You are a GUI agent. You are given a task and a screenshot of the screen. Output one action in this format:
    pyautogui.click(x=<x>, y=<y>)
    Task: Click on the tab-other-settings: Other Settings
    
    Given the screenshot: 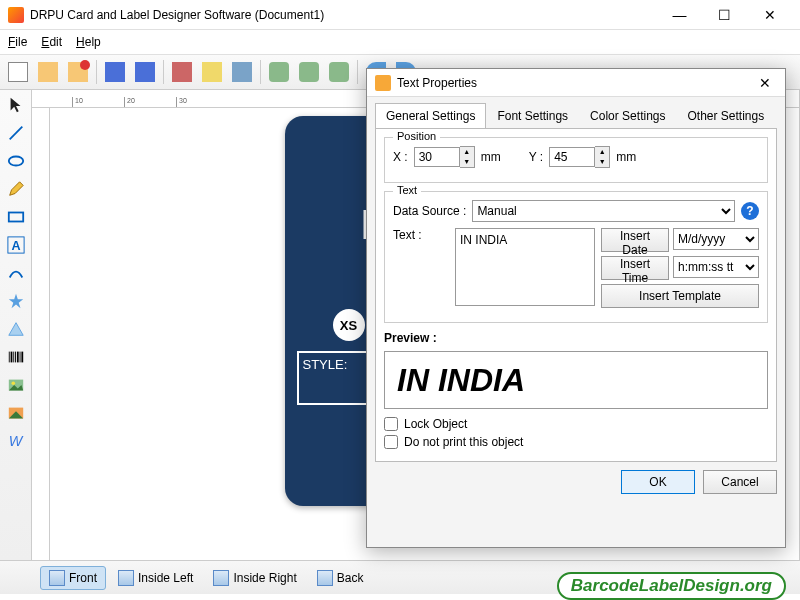 What is the action you would take?
    pyautogui.click(x=726, y=116)
    